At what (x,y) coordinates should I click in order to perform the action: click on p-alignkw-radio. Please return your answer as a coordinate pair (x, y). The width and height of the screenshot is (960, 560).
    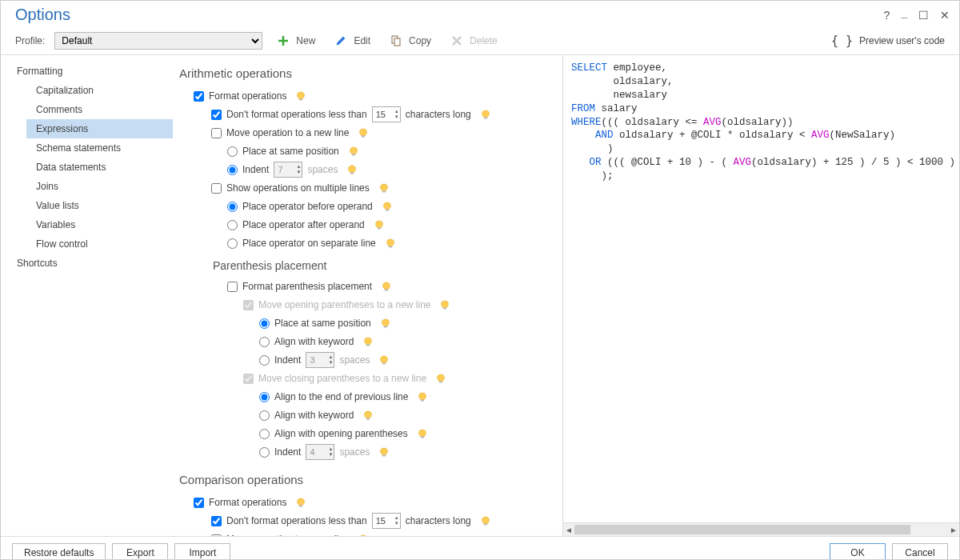
    Looking at the image, I should click on (264, 342).